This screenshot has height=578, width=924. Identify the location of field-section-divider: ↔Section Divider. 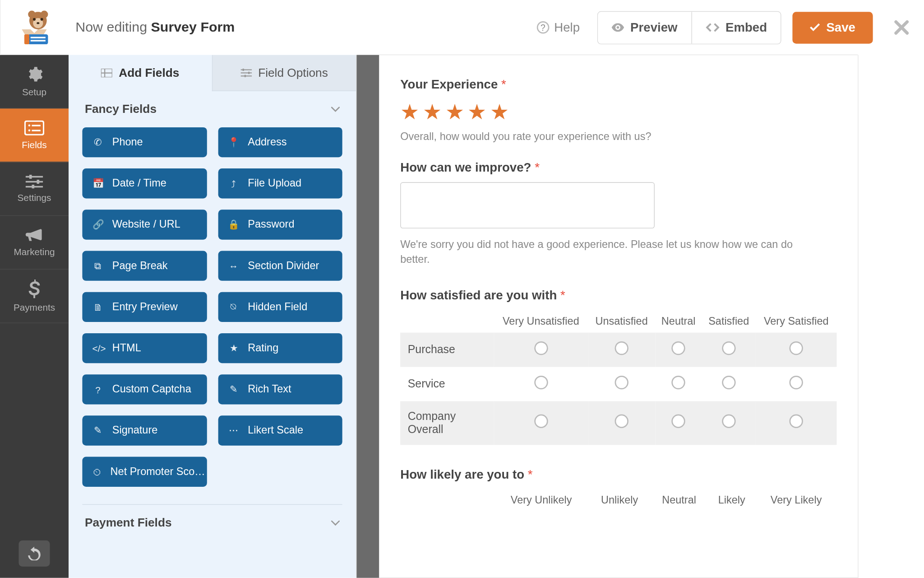
(280, 266).